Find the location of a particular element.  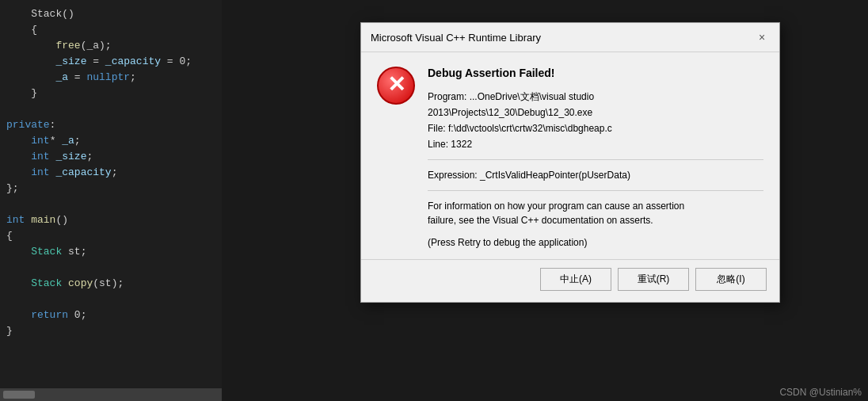

ignore-button: 忽略(I) is located at coordinates (731, 279).